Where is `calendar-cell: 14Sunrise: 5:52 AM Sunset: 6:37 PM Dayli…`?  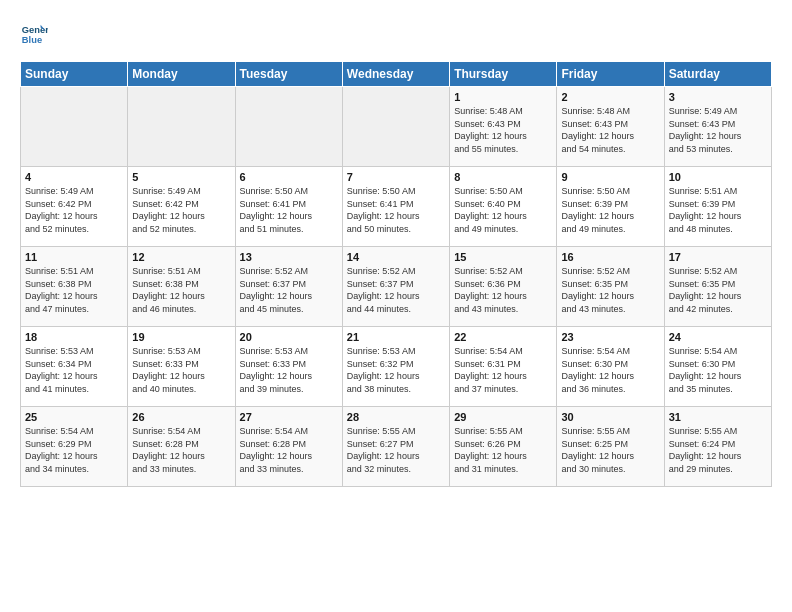 calendar-cell: 14Sunrise: 5:52 AM Sunset: 6:37 PM Dayli… is located at coordinates (396, 287).